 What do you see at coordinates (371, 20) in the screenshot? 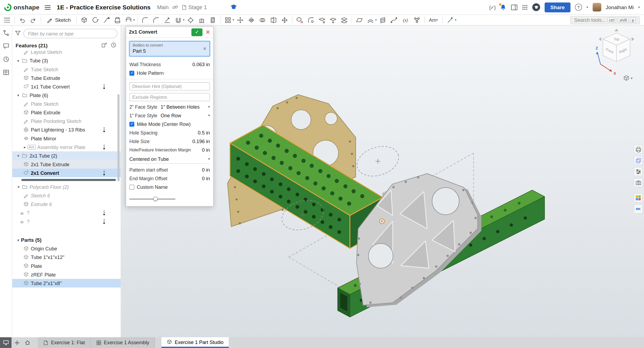
I see `offset-surface-icon` at bounding box center [371, 20].